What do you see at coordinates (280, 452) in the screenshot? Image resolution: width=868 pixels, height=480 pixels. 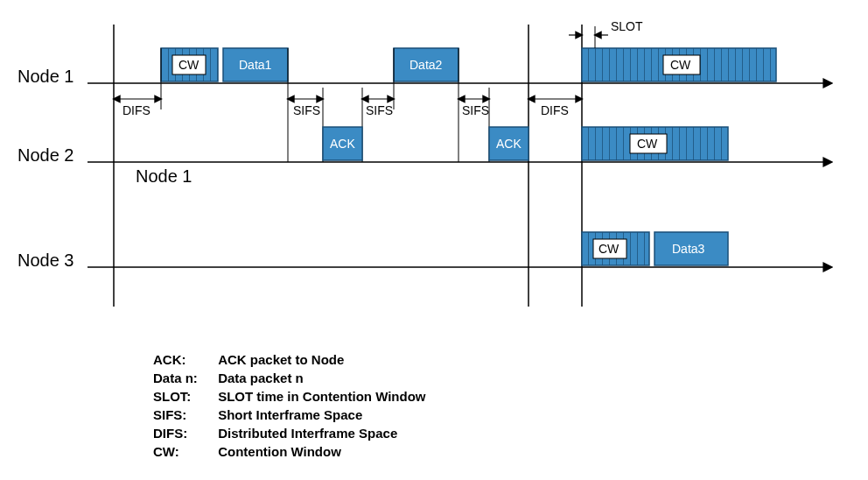 I see `legend-cw-v: Contention Window` at bounding box center [280, 452].